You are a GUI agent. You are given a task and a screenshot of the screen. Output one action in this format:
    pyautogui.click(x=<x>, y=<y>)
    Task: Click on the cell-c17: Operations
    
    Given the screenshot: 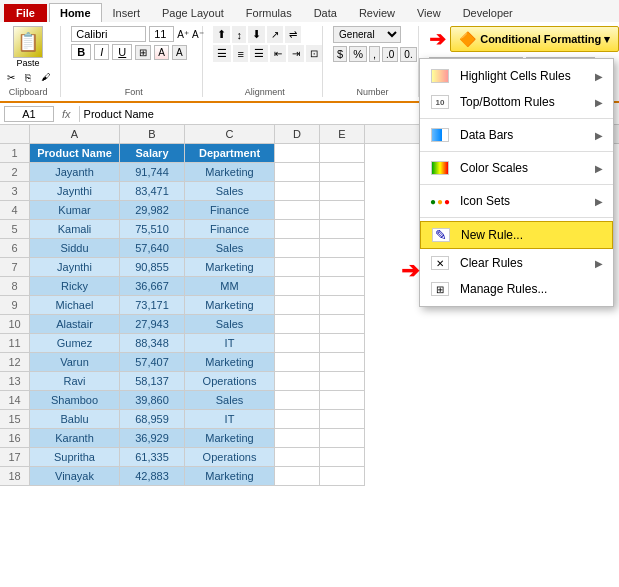 What is the action you would take?
    pyautogui.click(x=230, y=458)
    